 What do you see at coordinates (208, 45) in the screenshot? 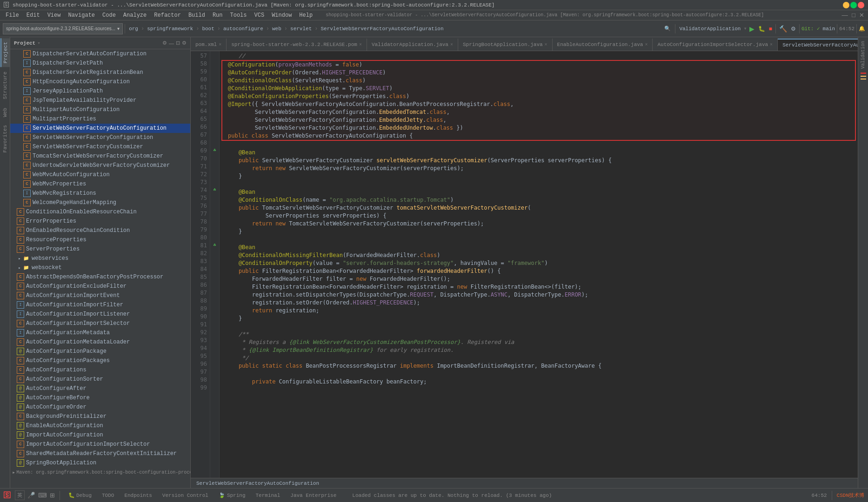
I see `tab-pom-xml: pom.xml×` at bounding box center [208, 45].